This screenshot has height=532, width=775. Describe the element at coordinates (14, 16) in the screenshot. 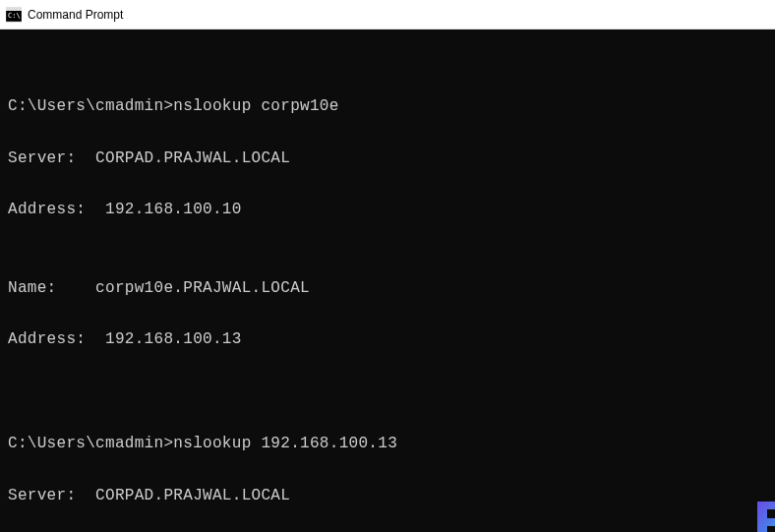

I see `svg-text: C:\` at that location.